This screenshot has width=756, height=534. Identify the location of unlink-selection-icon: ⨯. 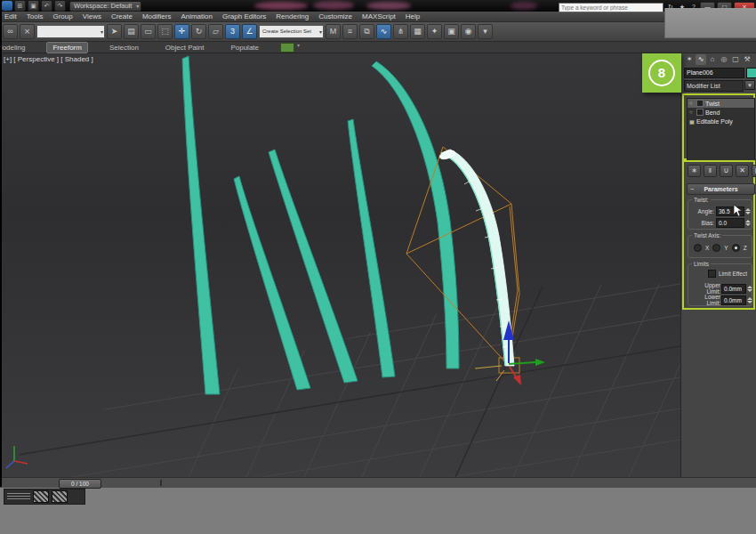
(27, 32).